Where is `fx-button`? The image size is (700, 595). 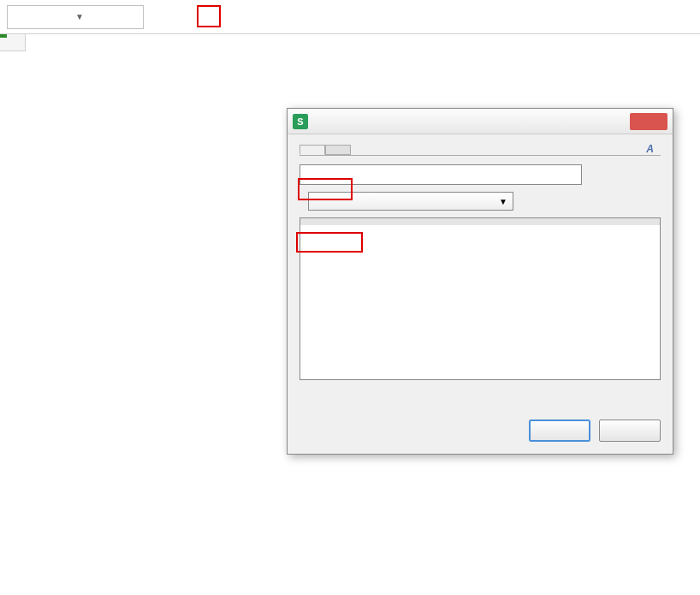
fx-button is located at coordinates (209, 17).